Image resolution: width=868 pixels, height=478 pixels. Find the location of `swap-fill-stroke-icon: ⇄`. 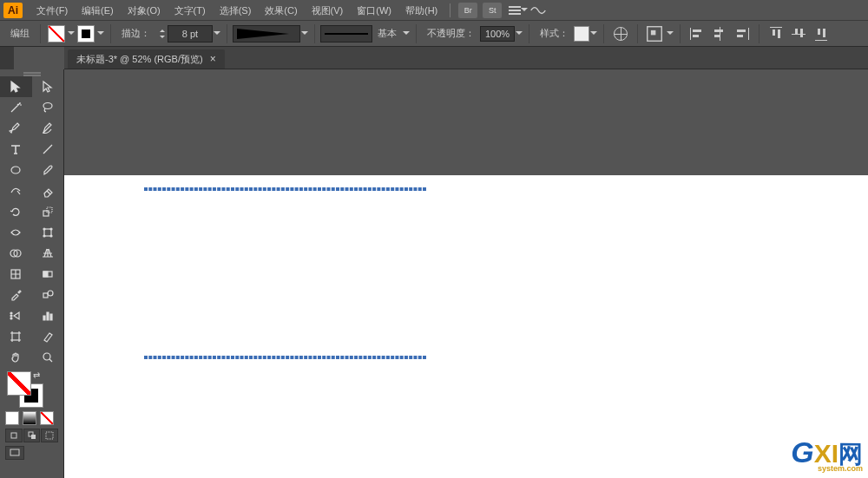

swap-fill-stroke-icon: ⇄ is located at coordinates (36, 375).